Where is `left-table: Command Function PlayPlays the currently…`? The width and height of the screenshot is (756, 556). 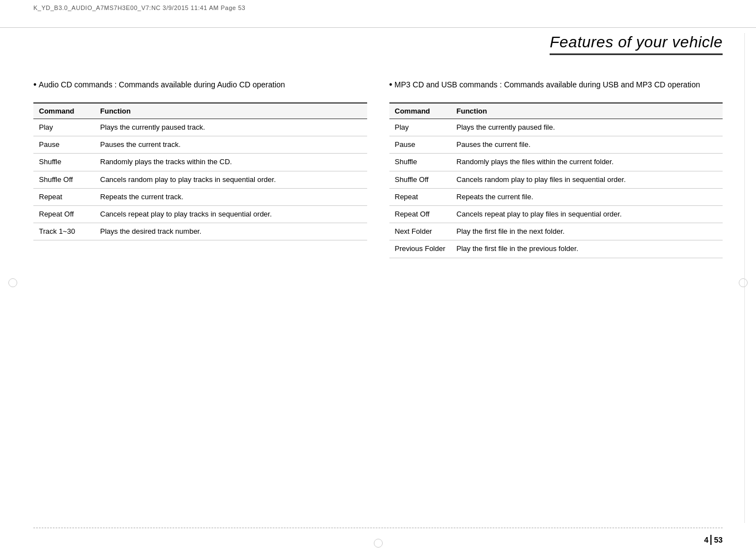 left-table: Command Function PlayPlays the currently… is located at coordinates (200, 171).